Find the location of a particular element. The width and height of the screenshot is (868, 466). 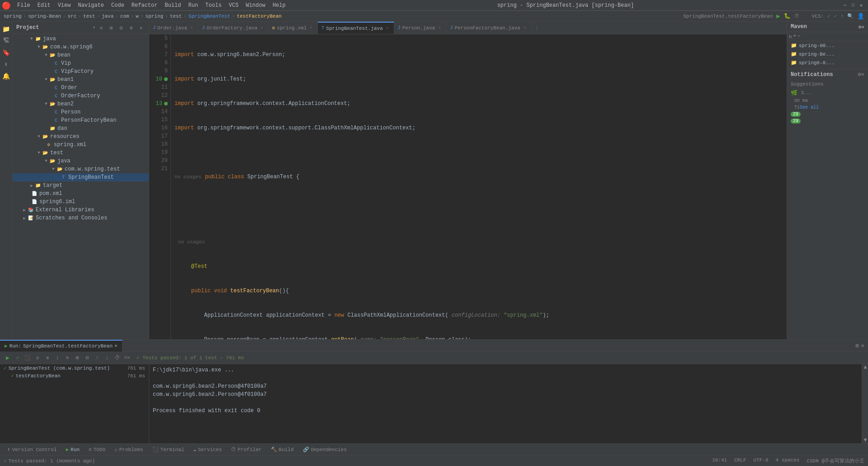

tree-item: ▼ 📂 test is located at coordinates (80, 153).